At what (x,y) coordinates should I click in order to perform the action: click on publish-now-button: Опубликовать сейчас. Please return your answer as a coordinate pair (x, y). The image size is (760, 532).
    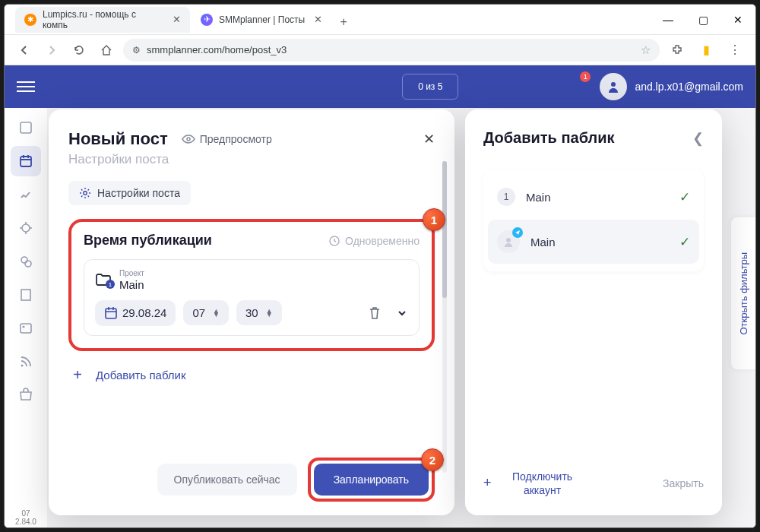
    Looking at the image, I should click on (227, 480).